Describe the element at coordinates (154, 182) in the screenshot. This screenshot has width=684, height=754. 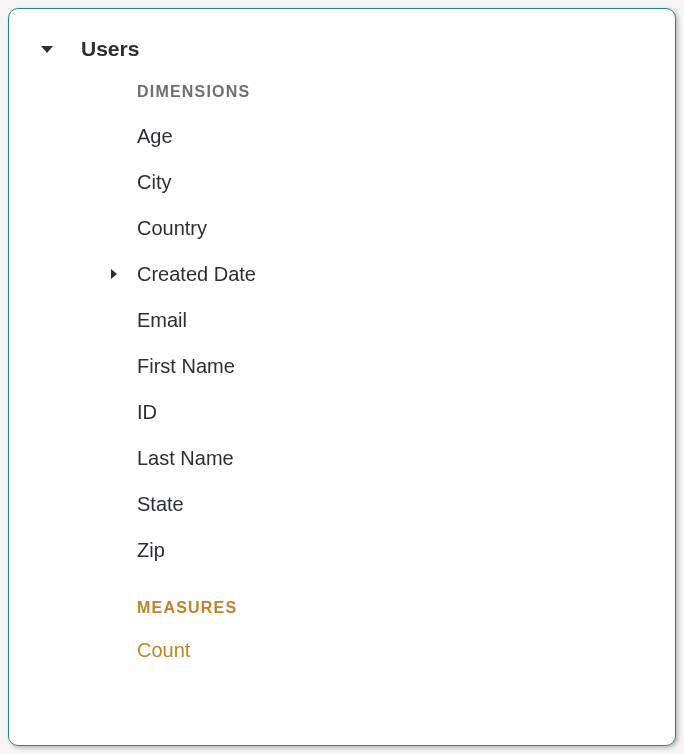
I see `field-label: City` at that location.